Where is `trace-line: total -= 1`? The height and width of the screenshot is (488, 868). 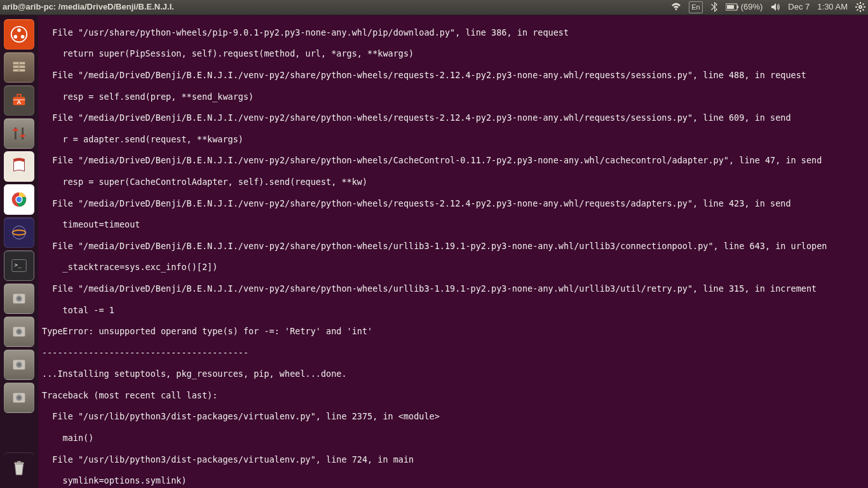 trace-line: total -= 1 is located at coordinates (453, 310).